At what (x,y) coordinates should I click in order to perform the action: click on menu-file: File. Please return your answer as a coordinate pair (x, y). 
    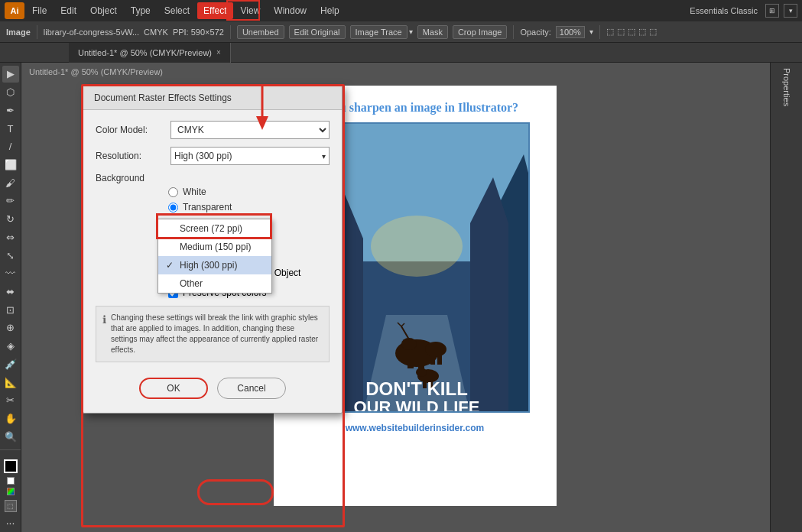
    Looking at the image, I should click on (40, 11).